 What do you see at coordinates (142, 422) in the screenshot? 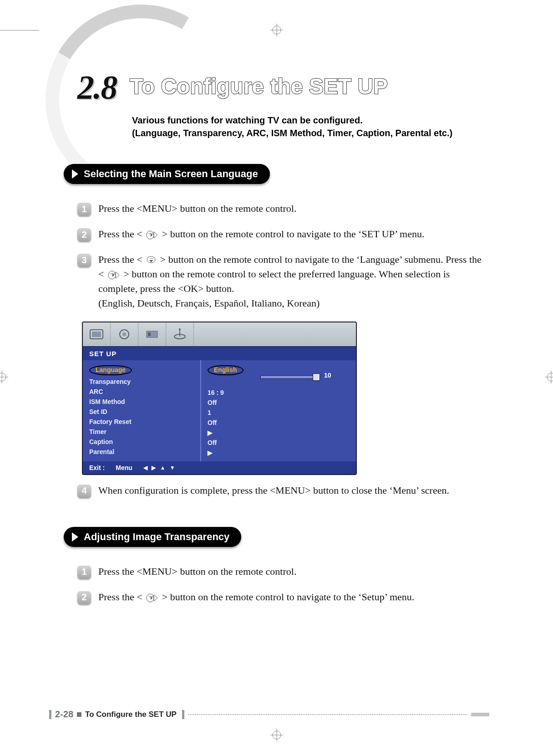
I see `osd-item-factory-reset: Factory Reset` at bounding box center [142, 422].